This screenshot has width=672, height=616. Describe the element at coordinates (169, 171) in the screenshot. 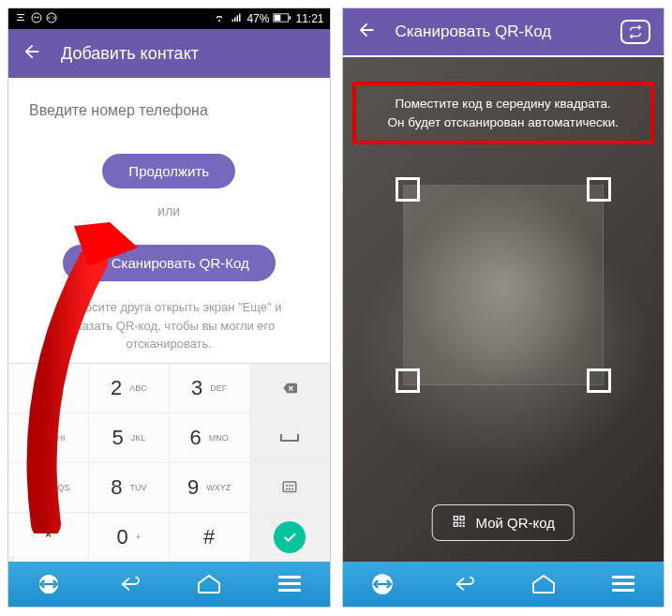

I see `continue-button-label: Продолжить` at that location.